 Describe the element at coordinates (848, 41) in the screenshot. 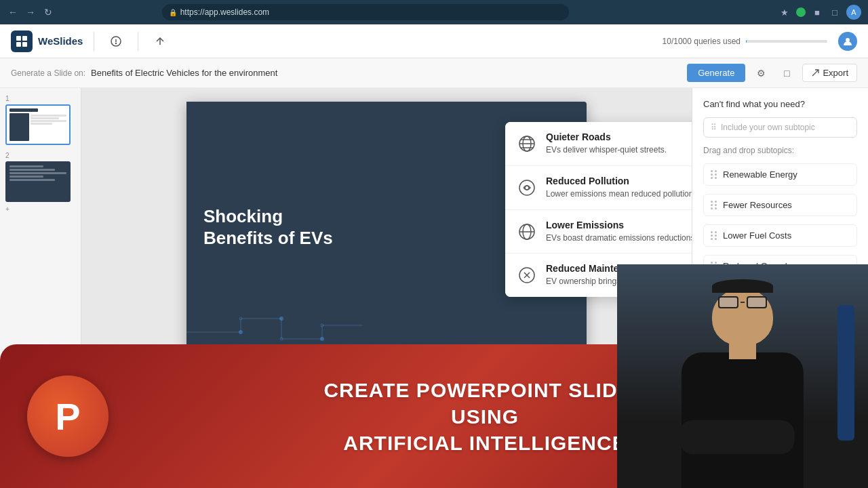

I see `user-avatar` at that location.